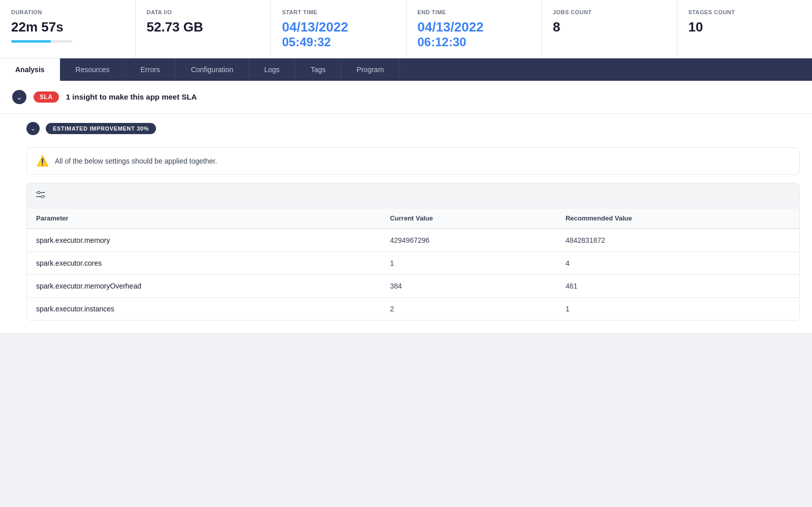 The width and height of the screenshot is (812, 507). What do you see at coordinates (204, 286) in the screenshot?
I see `table-cell-param: spark.executor.memoryOverhead` at bounding box center [204, 286].